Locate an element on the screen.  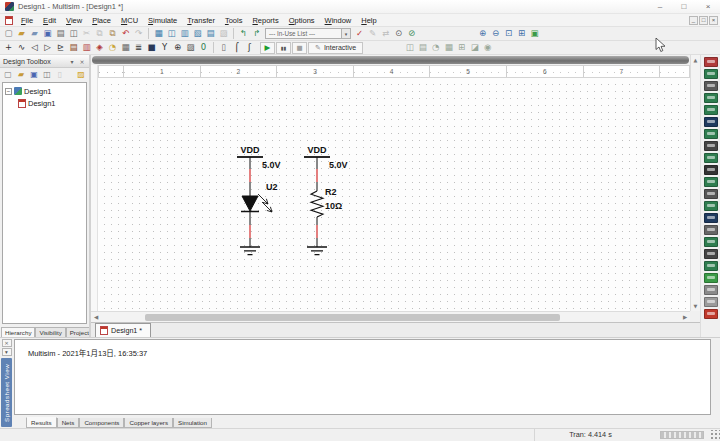
ground-symbol-left is located at coordinates (250, 246).